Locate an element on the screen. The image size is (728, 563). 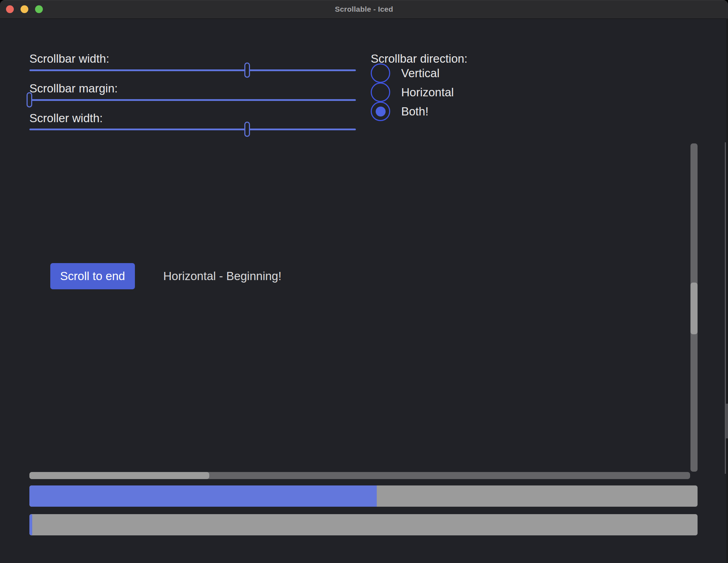
minimize-button is located at coordinates (24, 9).